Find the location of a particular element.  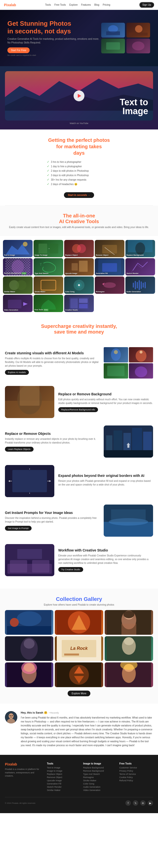

footer-link-refund: Refund Policy is located at coordinates (136, 780).